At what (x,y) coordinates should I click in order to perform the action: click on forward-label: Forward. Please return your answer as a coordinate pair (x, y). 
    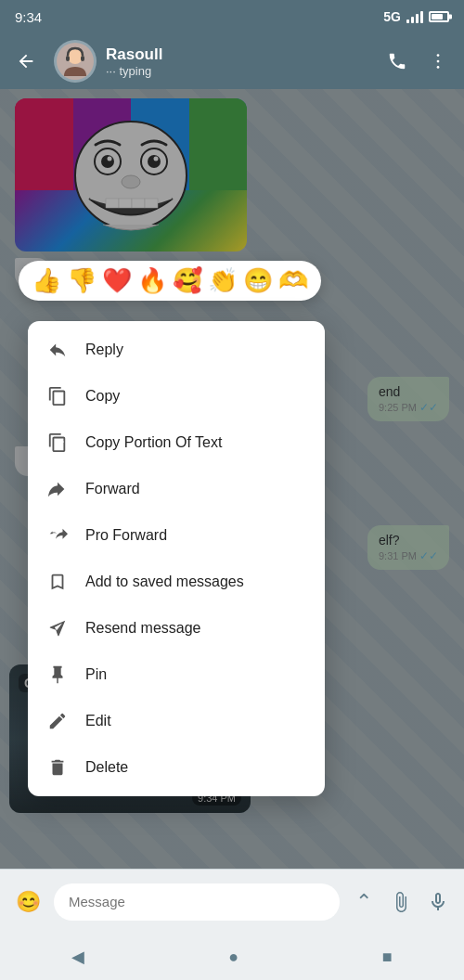
    Looking at the image, I should click on (113, 489).